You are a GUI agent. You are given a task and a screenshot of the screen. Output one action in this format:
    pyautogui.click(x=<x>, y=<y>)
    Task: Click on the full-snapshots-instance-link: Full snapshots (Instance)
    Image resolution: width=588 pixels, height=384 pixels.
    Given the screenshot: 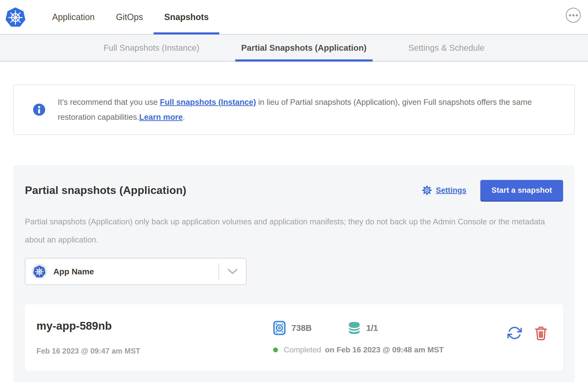 What is the action you would take?
    pyautogui.click(x=208, y=102)
    